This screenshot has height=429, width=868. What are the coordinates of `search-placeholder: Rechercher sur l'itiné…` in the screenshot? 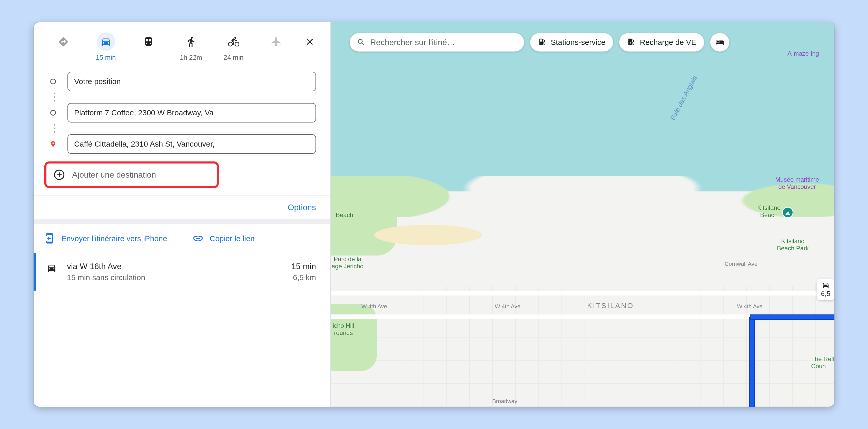 It's located at (412, 42).